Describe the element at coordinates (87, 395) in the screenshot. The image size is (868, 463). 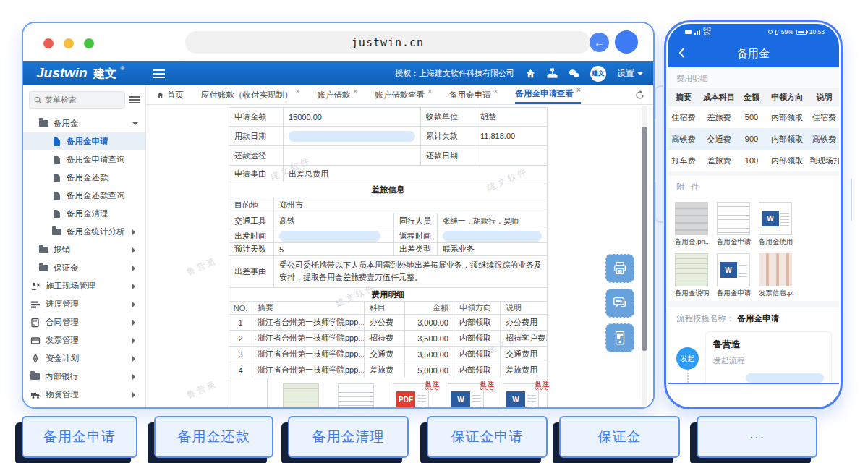
I see `sidebar-item-label: 物资管理` at that location.